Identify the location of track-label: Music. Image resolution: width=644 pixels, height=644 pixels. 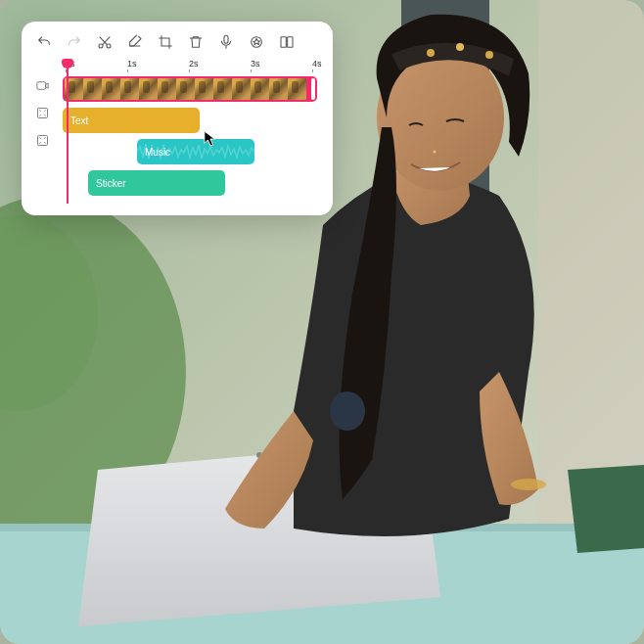
(158, 153).